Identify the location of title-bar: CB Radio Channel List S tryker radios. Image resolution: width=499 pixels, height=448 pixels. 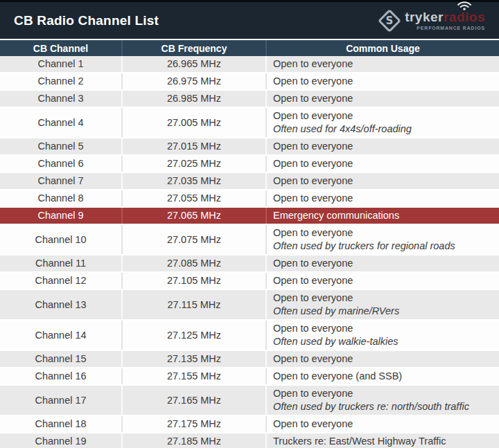
(250, 20).